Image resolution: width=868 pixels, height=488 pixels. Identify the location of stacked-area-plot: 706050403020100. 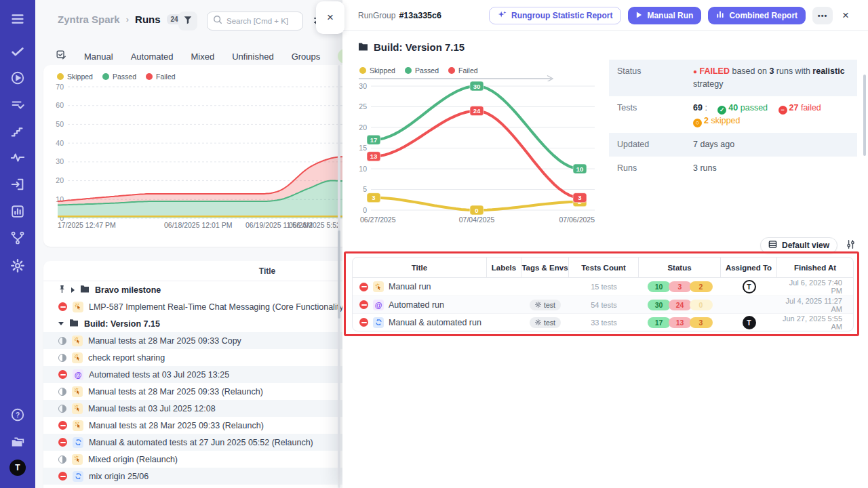
(199, 157).